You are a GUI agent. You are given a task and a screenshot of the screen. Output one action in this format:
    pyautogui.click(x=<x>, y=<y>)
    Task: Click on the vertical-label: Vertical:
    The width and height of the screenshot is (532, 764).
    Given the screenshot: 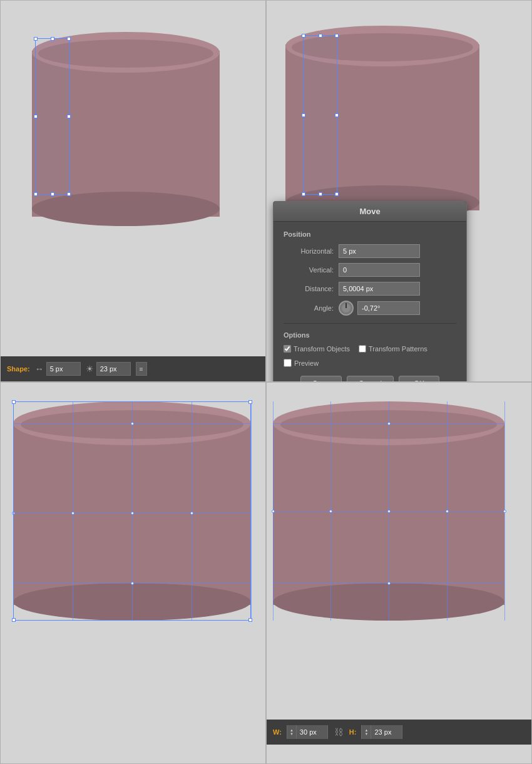 What is the action you would take?
    pyautogui.click(x=309, y=270)
    